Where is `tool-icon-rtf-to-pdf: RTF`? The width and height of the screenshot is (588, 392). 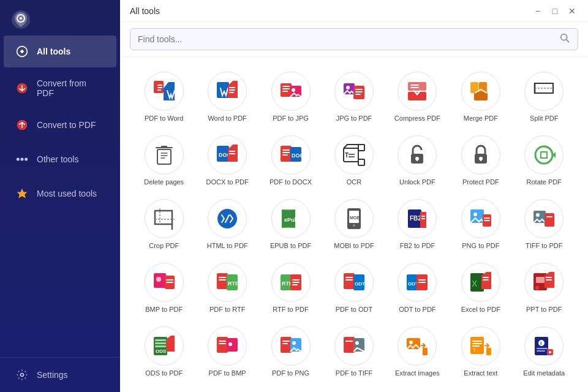
tool-icon-rtf-to-pdf: RTF is located at coordinates (291, 282).